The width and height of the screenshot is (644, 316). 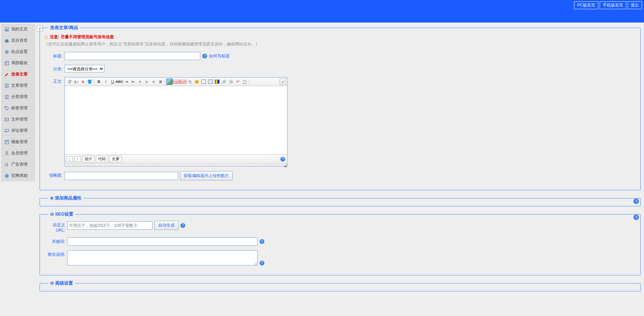 What do you see at coordinates (19, 52) in the screenshot?
I see `sidebar-item-label: 站点设置` at bounding box center [19, 52].